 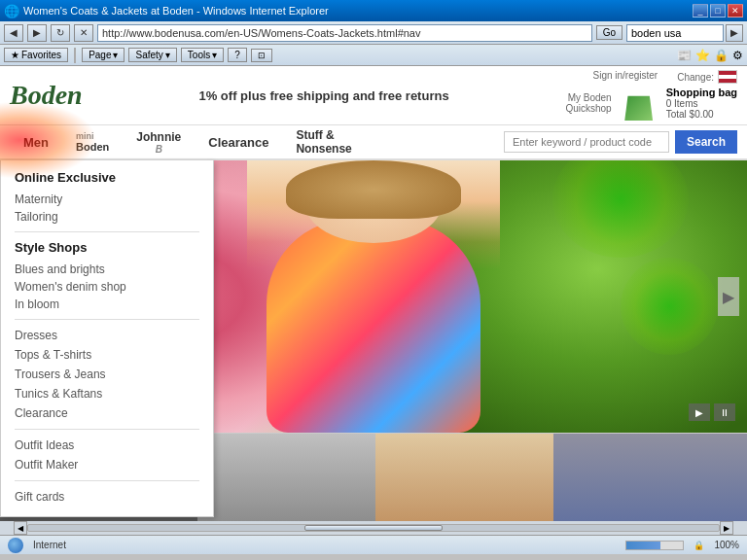 I want to click on tools-button: Tools ▾, so click(x=202, y=54).